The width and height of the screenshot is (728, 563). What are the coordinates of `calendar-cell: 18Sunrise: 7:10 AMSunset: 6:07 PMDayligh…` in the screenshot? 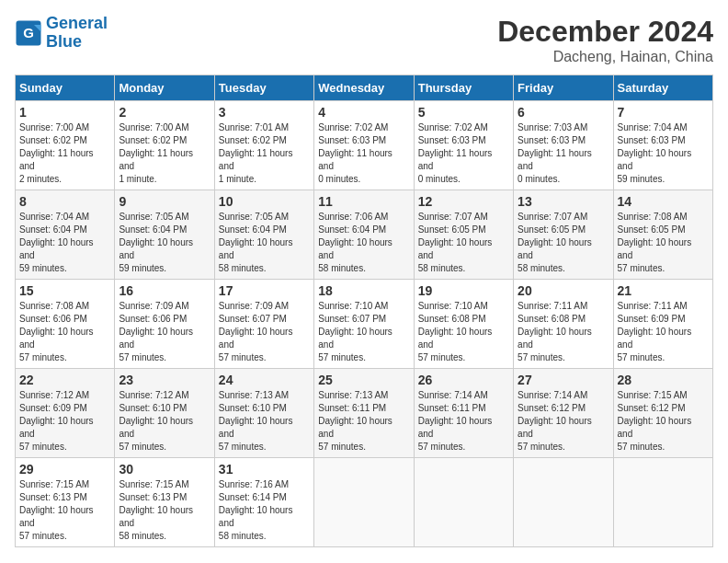 It's located at (364, 324).